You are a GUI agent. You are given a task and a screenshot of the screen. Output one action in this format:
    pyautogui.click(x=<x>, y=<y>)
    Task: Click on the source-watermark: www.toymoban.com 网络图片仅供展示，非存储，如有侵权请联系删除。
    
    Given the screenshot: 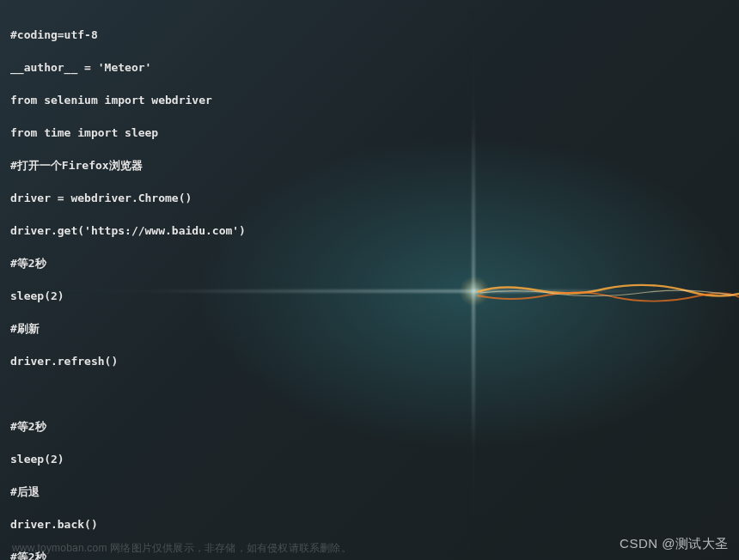 What is the action you would take?
    pyautogui.click(x=182, y=548)
    